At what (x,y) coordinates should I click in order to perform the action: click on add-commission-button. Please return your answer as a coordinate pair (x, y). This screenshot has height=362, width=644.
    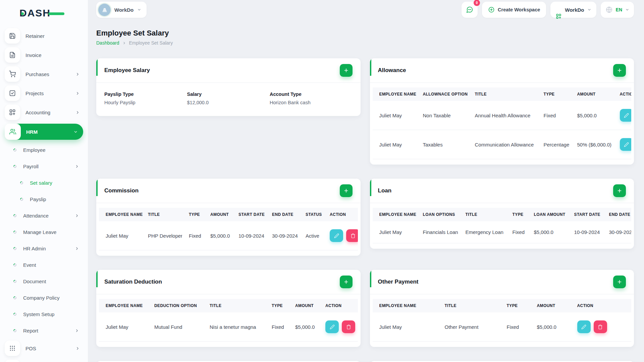
    Looking at the image, I should click on (346, 191).